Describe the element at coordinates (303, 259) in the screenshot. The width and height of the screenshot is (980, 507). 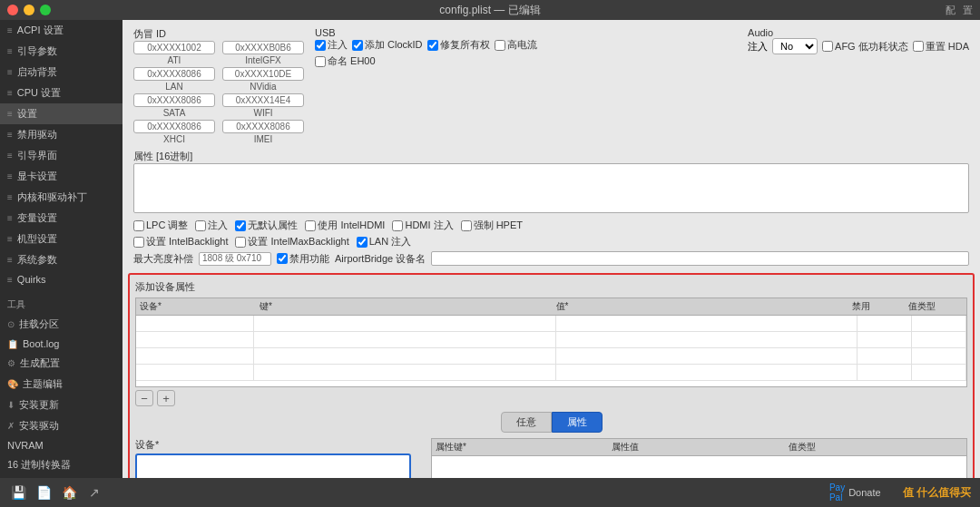
I see `disable-fn-cb: 禁用功能` at that location.